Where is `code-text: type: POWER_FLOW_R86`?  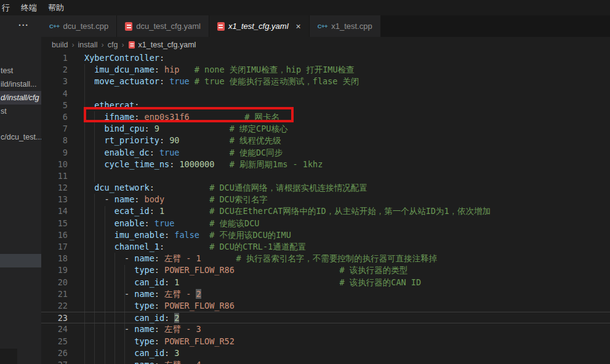 code-text: type: POWER_FLOW_R86 is located at coordinates (151, 306).